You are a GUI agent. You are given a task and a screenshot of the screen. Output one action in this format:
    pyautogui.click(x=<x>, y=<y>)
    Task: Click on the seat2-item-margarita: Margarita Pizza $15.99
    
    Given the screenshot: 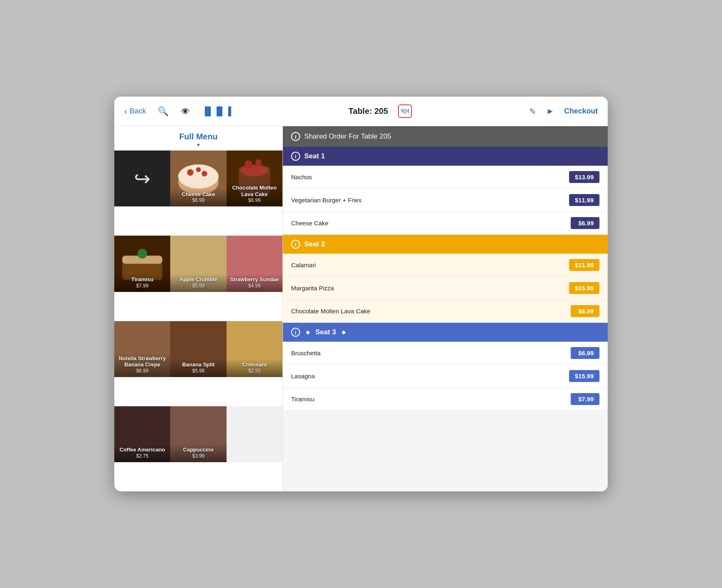 What is the action you would take?
    pyautogui.click(x=445, y=288)
    